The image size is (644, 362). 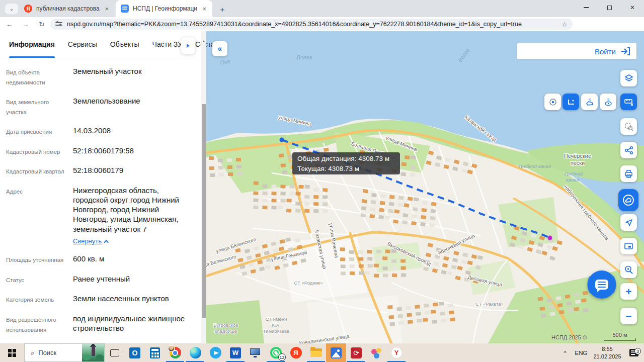 What do you see at coordinates (222, 9) in the screenshot?
I see `new-tab-button: +` at bounding box center [222, 9].